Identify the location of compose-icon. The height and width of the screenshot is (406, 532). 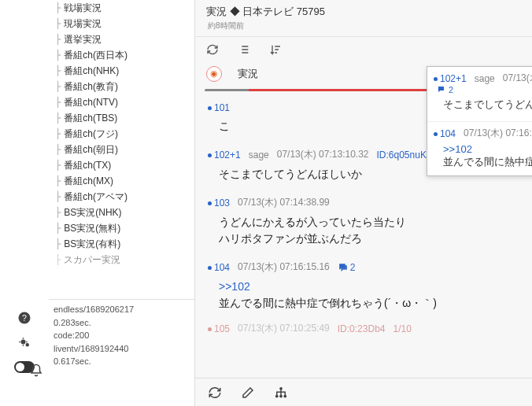
(248, 393).